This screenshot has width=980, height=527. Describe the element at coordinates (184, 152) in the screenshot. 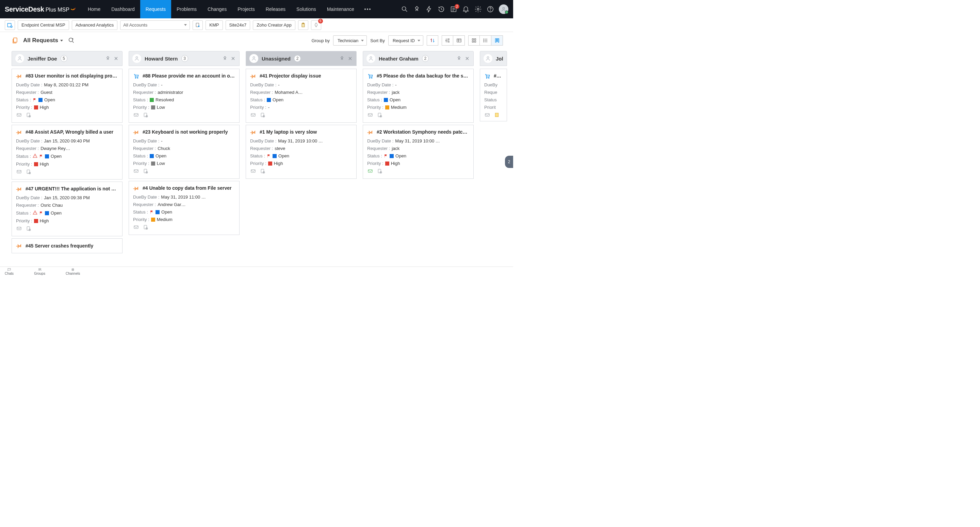

I see `request-card: #23 Keyboard is not working properlyDueB…` at that location.